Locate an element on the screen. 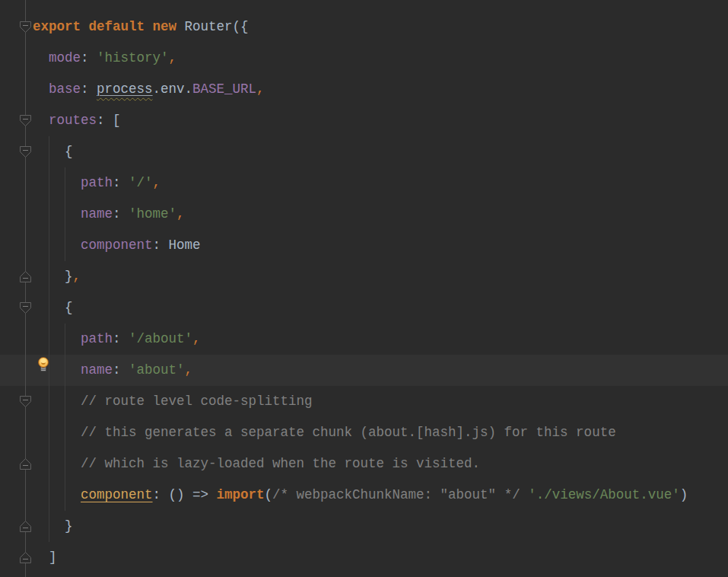 Image resolution: width=728 pixels, height=577 pixels. code-token: process is located at coordinates (125, 89).